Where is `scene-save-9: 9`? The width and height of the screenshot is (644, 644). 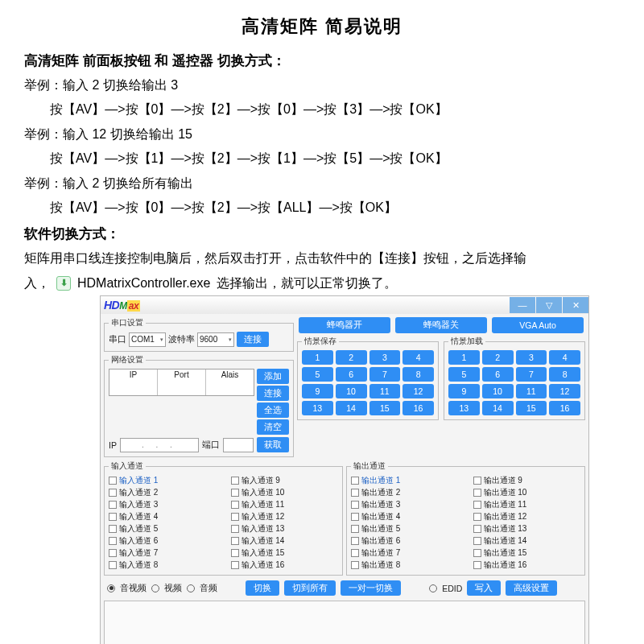
scene-save-9: 9 is located at coordinates (317, 391).